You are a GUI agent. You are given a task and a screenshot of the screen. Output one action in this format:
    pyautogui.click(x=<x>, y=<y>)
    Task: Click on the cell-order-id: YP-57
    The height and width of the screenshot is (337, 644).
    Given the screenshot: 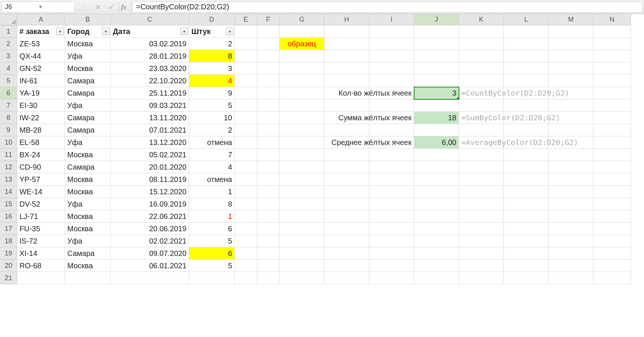 What is the action you would take?
    pyautogui.click(x=41, y=179)
    